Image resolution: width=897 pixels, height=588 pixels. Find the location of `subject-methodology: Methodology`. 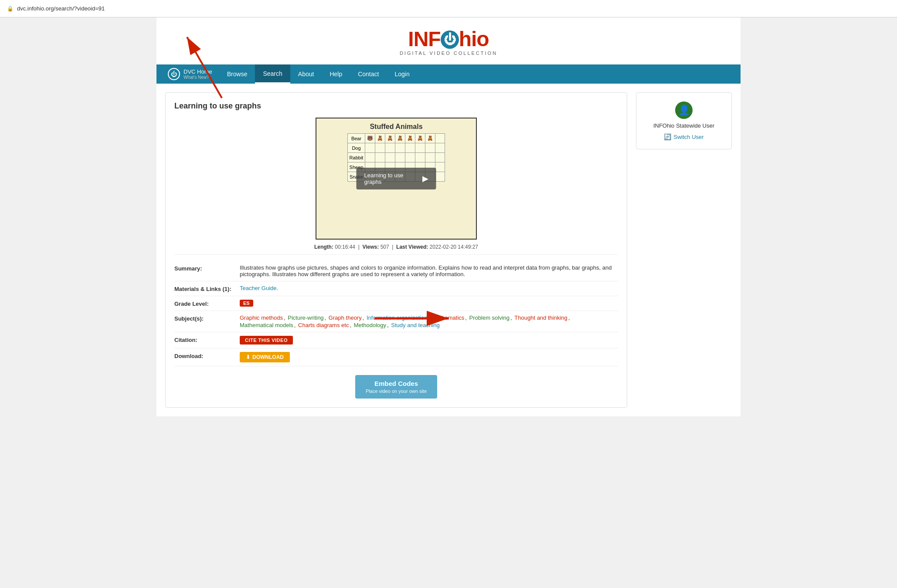

subject-methodology: Methodology is located at coordinates (370, 325).